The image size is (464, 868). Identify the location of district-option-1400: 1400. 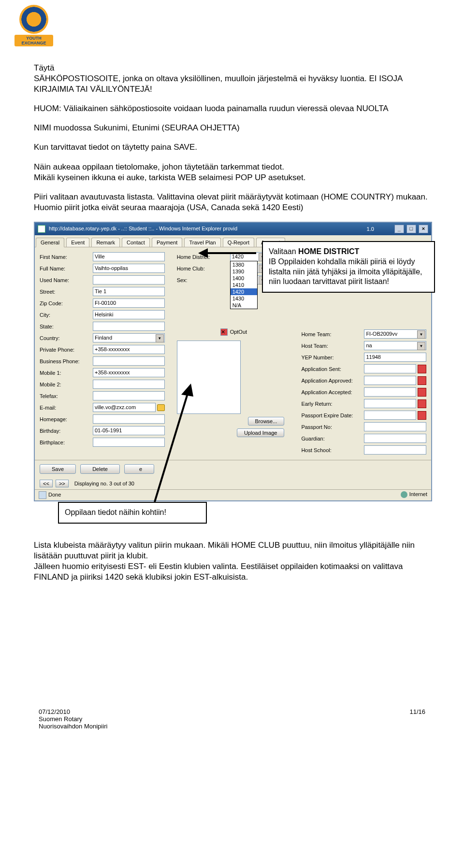
(244, 278).